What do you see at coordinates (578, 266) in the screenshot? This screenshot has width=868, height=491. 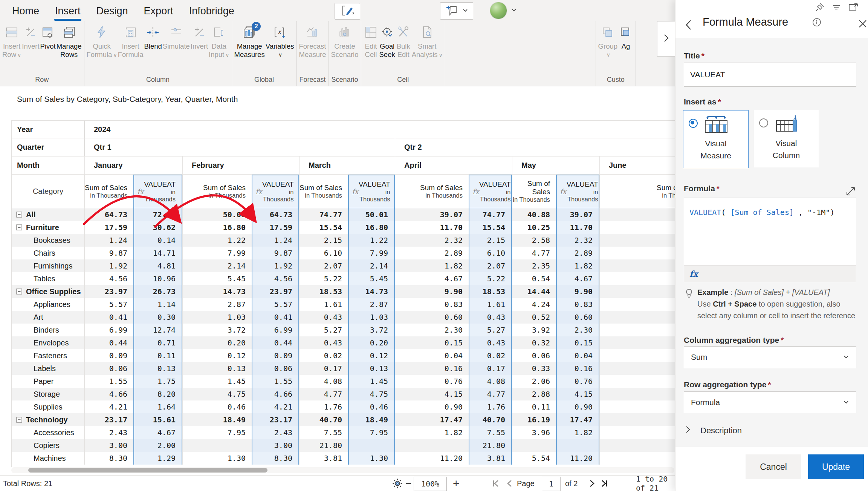 I see `cell: 1.82` at bounding box center [578, 266].